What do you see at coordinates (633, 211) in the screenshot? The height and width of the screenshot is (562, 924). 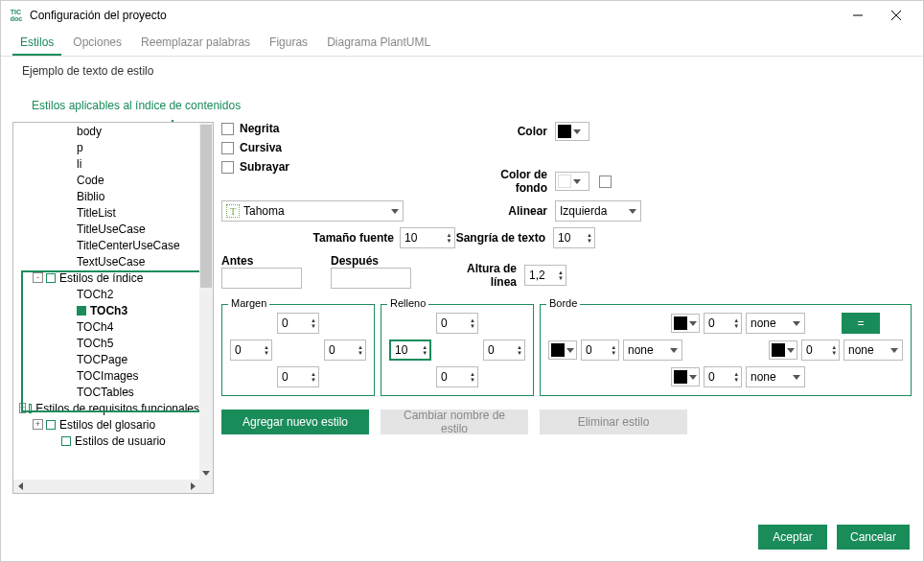 I see `chevron-down-icon` at bounding box center [633, 211].